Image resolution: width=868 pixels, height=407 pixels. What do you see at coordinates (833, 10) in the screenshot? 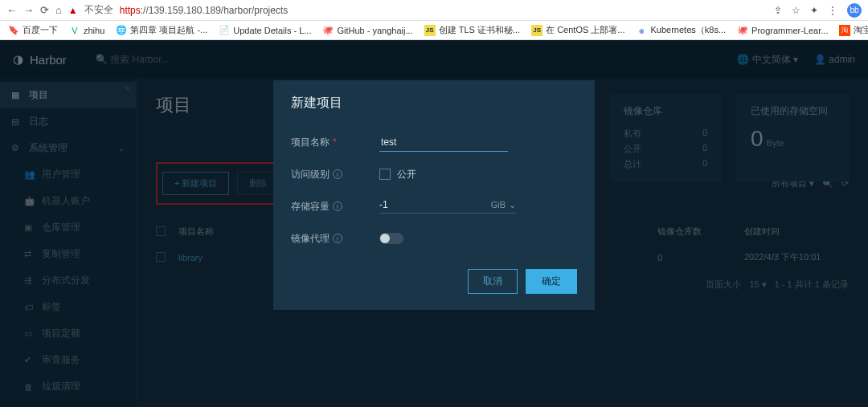
I see `menu-icon: ⋮` at bounding box center [833, 10].